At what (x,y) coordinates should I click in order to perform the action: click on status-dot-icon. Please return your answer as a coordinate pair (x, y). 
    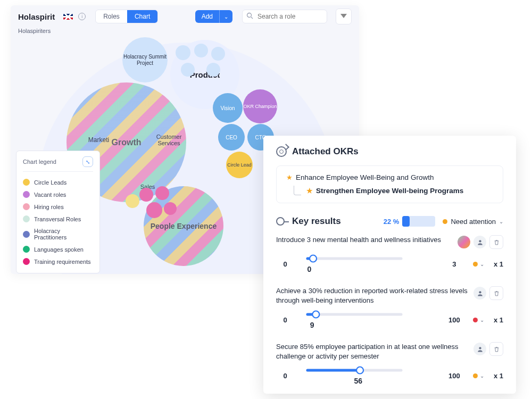
    Looking at the image, I should click on (476, 320).